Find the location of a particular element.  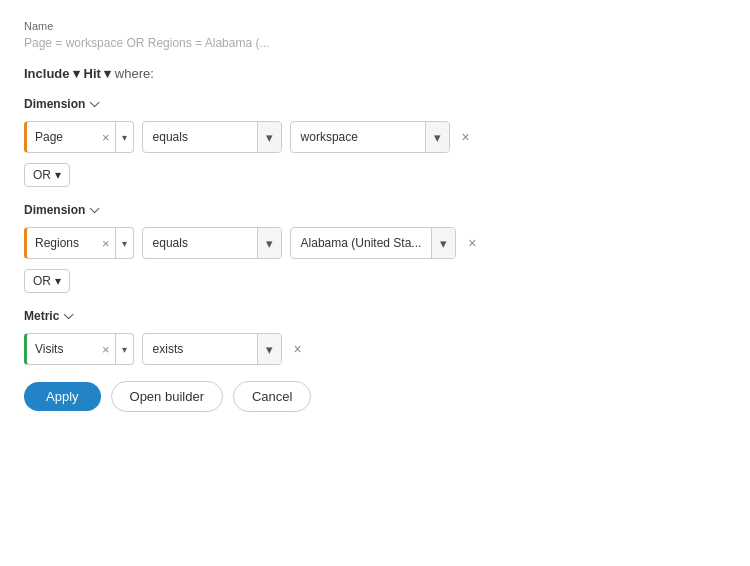

dimension1-value-dropdown: workspace ▾ is located at coordinates (370, 137).